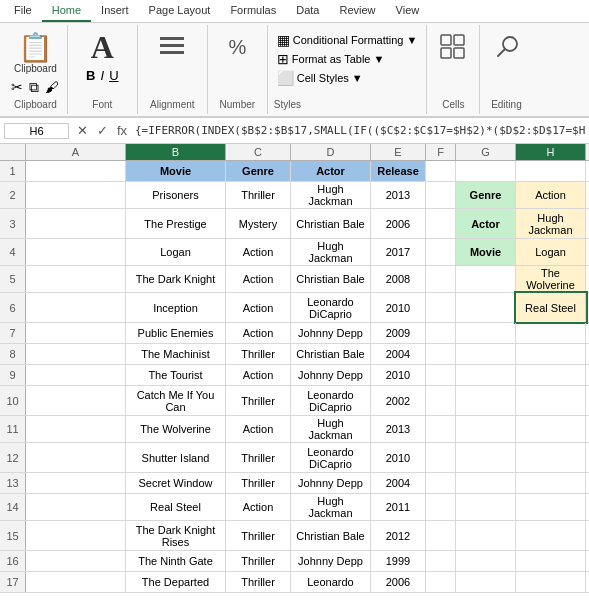 The height and width of the screenshot is (616, 589). Describe the element at coordinates (441, 536) in the screenshot. I see `cell-f15` at that location.